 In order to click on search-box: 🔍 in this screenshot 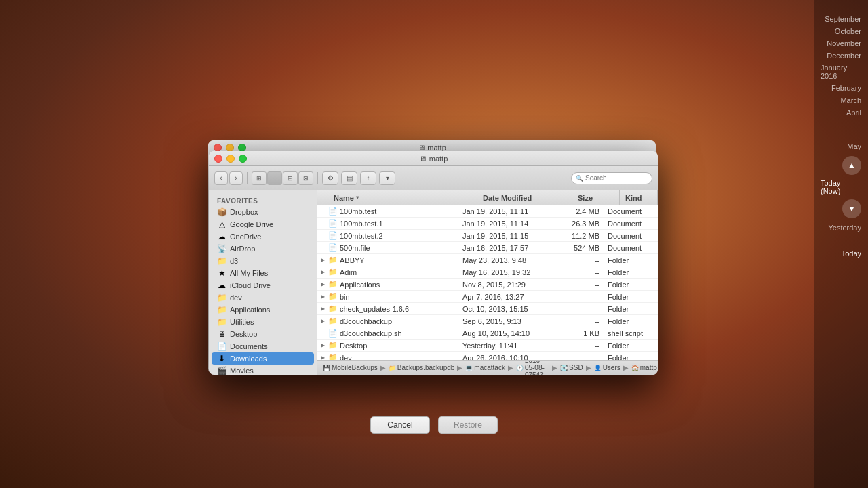, I will do `click(612, 178)`.